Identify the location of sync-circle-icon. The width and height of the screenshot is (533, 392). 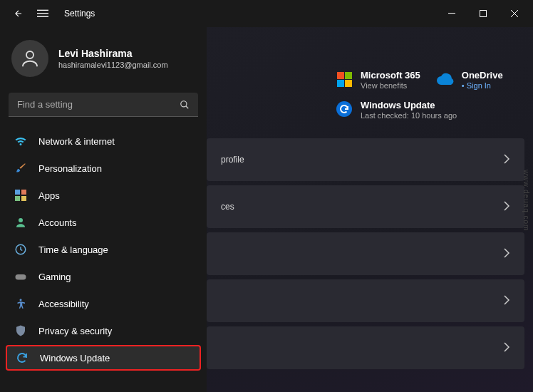
(344, 109).